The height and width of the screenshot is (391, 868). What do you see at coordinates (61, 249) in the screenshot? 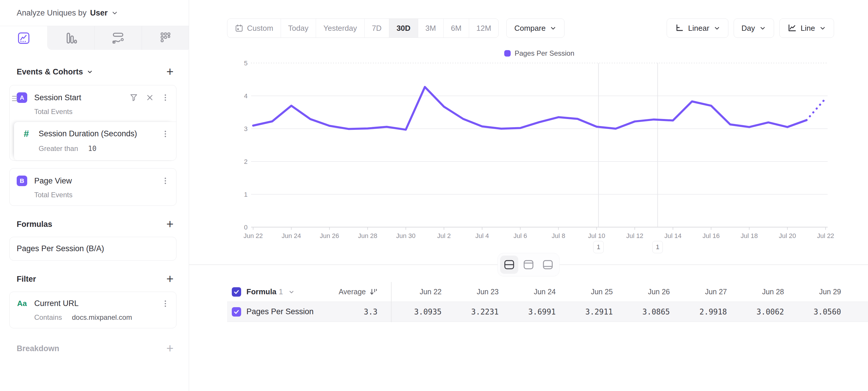
I see `formula-expression: Pages Per Session (B/A)` at bounding box center [61, 249].